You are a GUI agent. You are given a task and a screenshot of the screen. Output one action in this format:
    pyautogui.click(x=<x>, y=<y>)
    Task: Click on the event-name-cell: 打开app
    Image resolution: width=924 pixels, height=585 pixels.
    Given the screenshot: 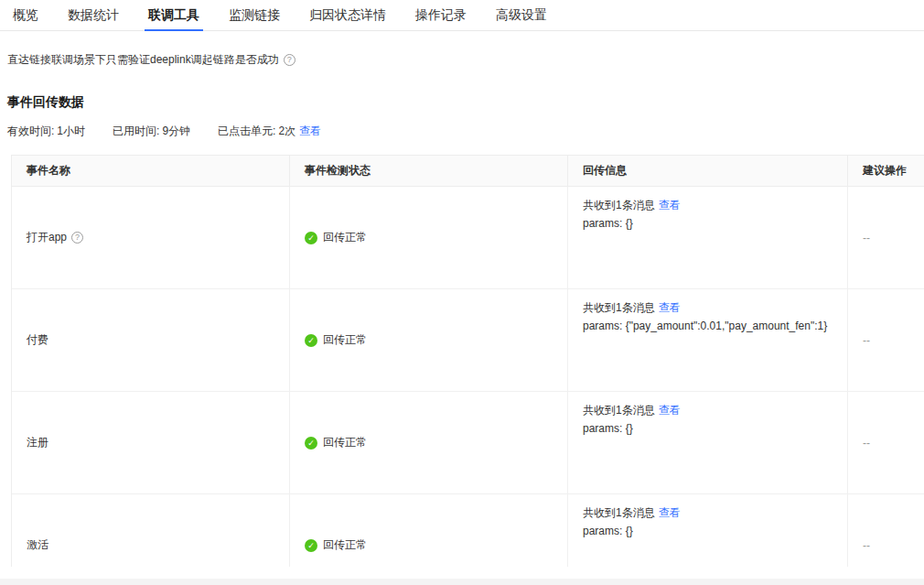 What is the action you would take?
    pyautogui.click(x=151, y=238)
    